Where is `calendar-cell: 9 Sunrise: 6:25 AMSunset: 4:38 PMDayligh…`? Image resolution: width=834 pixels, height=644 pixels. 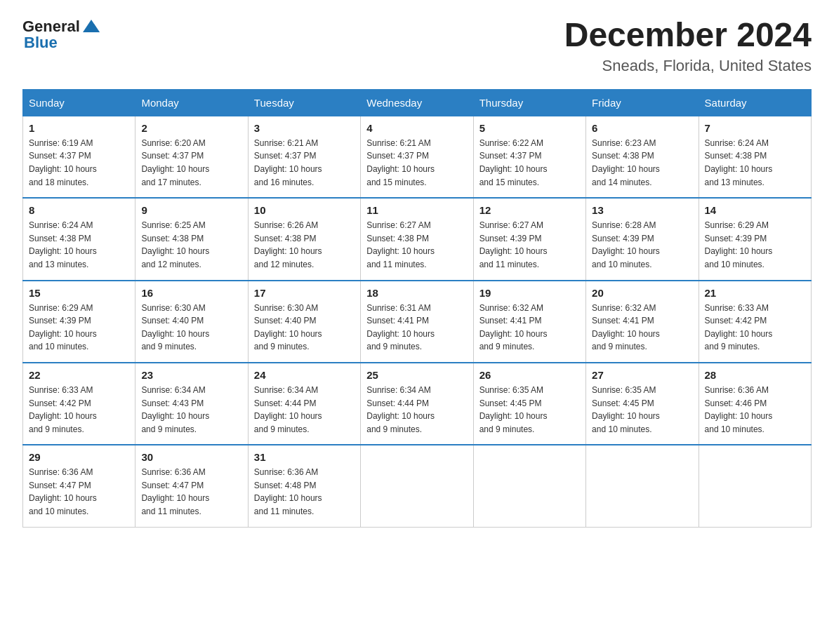 calendar-cell: 9 Sunrise: 6:25 AMSunset: 4:38 PMDayligh… is located at coordinates (192, 239).